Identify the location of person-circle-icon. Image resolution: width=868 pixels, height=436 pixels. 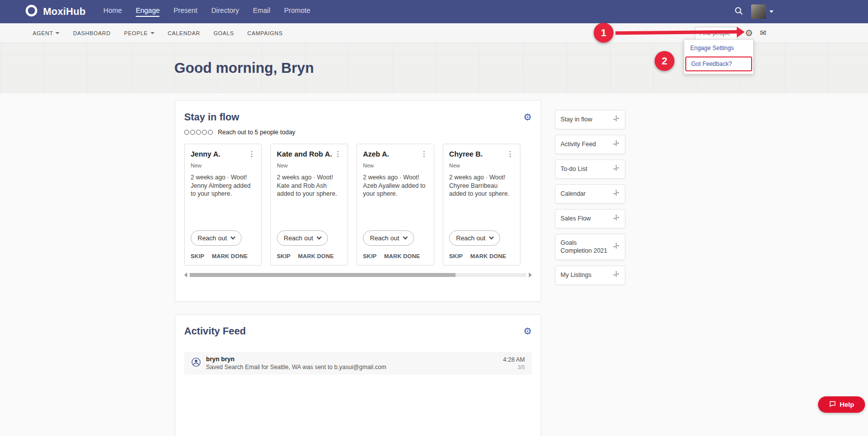
(196, 363).